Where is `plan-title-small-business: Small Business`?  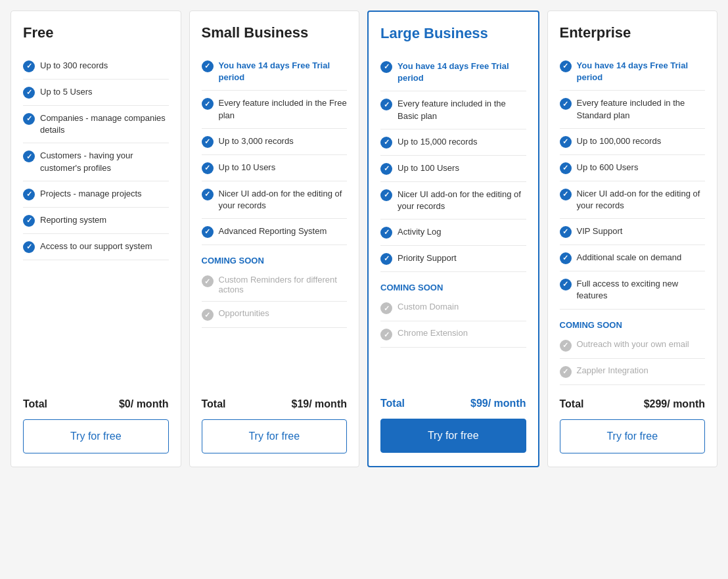
plan-title-small-business: Small Business is located at coordinates (275, 33).